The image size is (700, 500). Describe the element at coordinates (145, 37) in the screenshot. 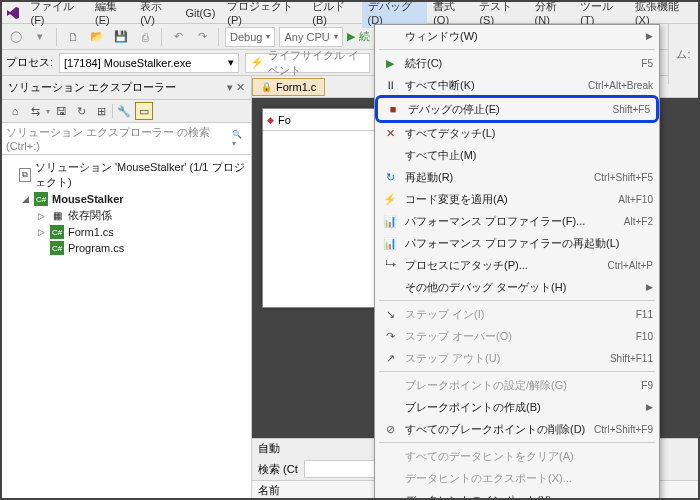

I see `save-all-button: ⎙` at that location.